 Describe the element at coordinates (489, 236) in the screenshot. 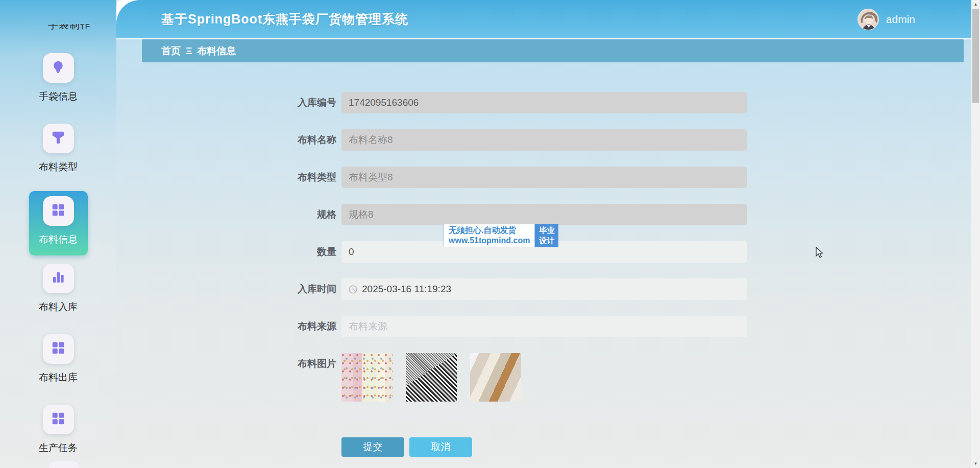

I see `vendor-watermark-text: 无须担心.自动发货 www.51topmind.com` at that location.